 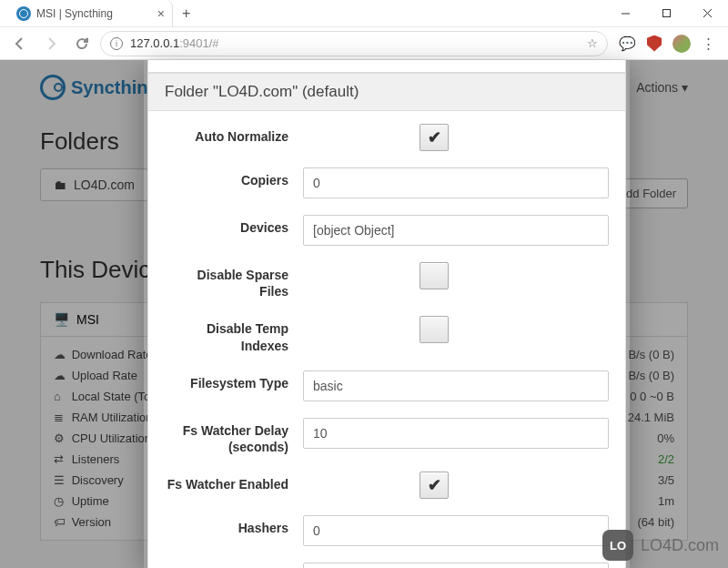 I want to click on label-hashers: Hashers, so click(x=234, y=526).